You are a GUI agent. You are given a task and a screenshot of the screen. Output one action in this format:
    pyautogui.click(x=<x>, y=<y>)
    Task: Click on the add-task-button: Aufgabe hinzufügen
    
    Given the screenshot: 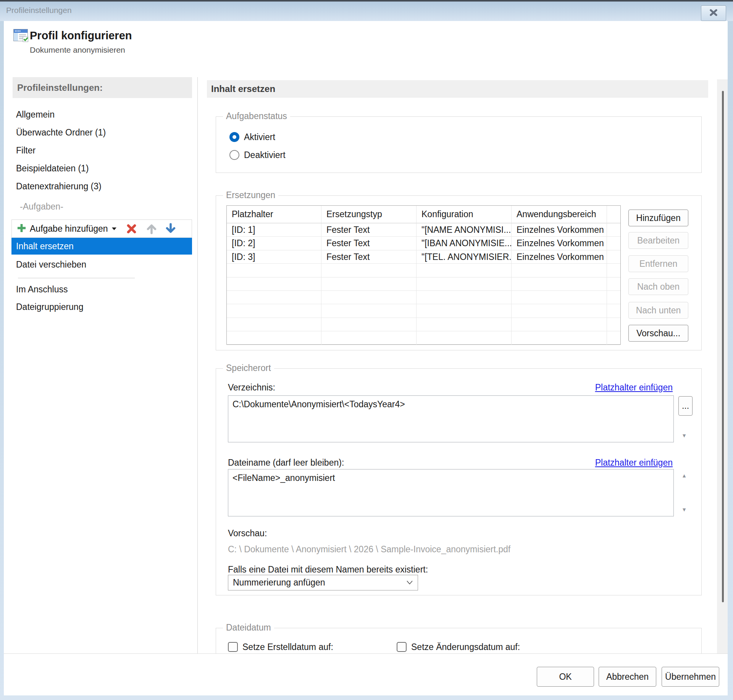 What is the action you would take?
    pyautogui.click(x=66, y=229)
    